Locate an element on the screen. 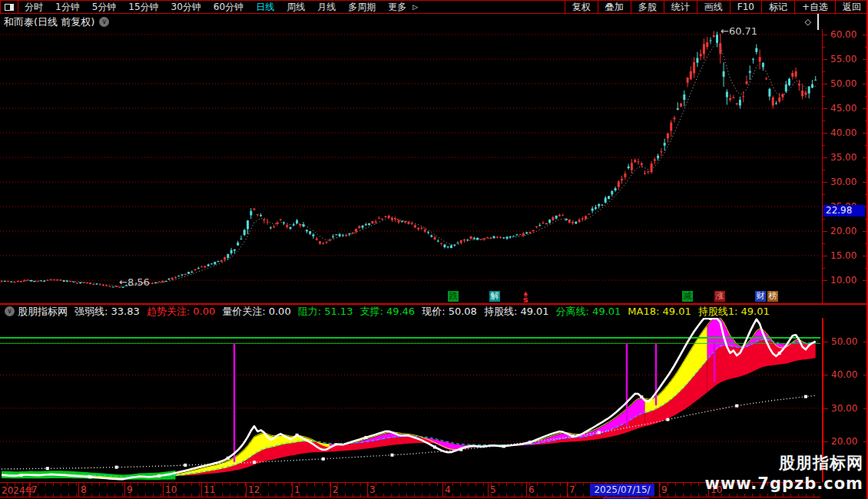 This screenshot has height=499, width=868. indicator-axis-label: 20.00 is located at coordinates (844, 441).